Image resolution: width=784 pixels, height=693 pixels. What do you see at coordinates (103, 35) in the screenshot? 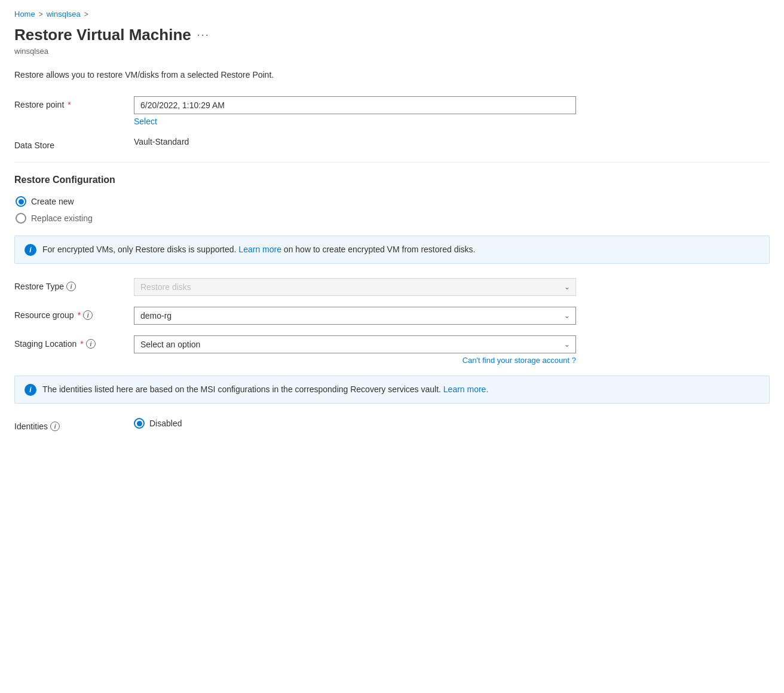
I see `page-title: Restore Virtual Machine` at bounding box center [103, 35].